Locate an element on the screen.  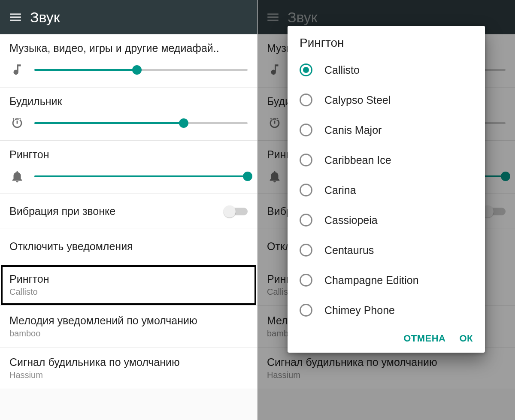
bell-icon is located at coordinates (17, 176).